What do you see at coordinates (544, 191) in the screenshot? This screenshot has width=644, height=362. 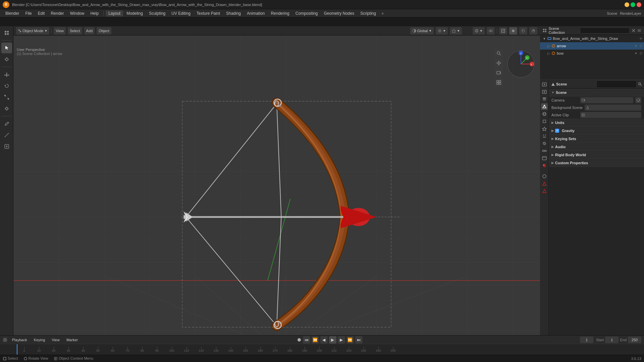 I see `props-extra-icon3` at bounding box center [544, 191].